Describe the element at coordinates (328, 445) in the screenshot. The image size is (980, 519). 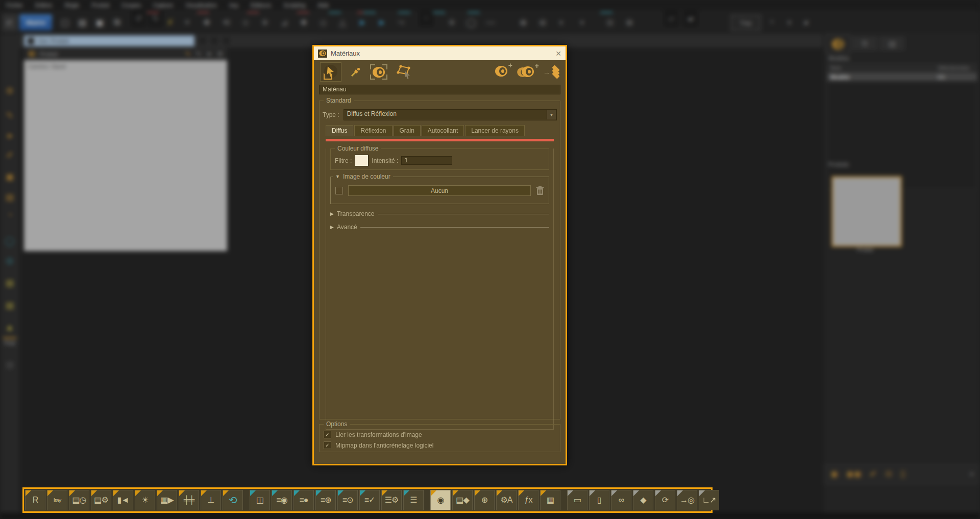
I see `mipmap-checkbox: ✓` at that location.